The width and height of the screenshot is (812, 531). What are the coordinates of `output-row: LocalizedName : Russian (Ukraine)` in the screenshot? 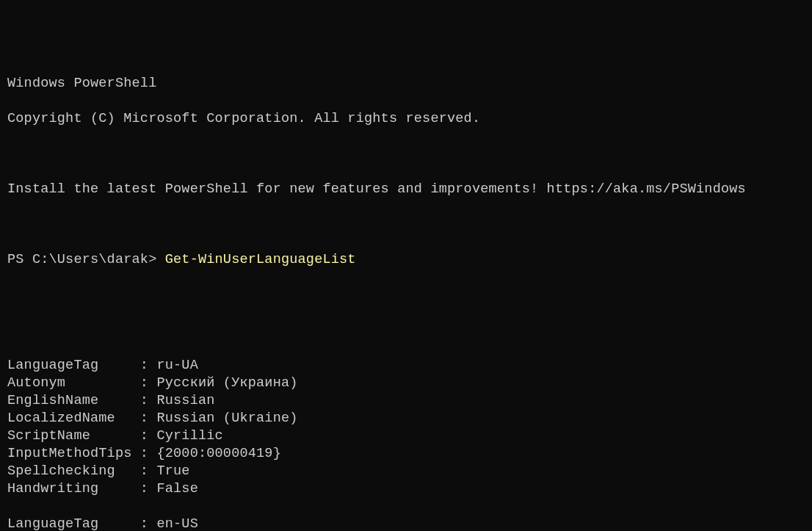 It's located at (406, 419).